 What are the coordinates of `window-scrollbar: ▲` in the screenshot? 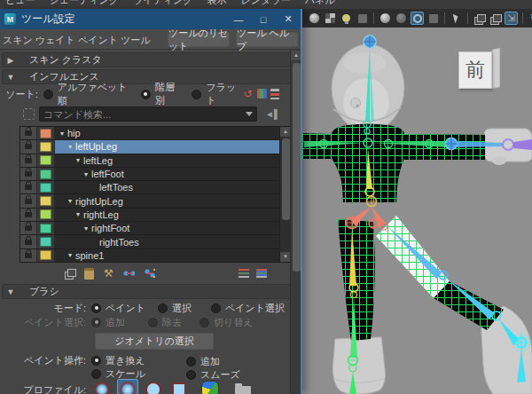 It's located at (295, 222).